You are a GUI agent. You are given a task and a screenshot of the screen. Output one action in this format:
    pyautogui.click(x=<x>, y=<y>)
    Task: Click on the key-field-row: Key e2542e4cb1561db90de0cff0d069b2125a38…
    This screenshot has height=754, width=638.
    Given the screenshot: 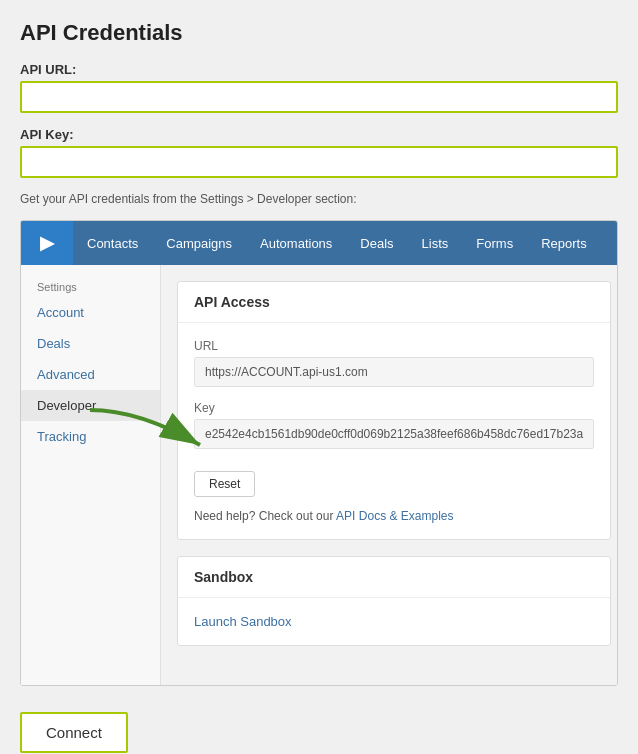 What is the action you would take?
    pyautogui.click(x=394, y=425)
    